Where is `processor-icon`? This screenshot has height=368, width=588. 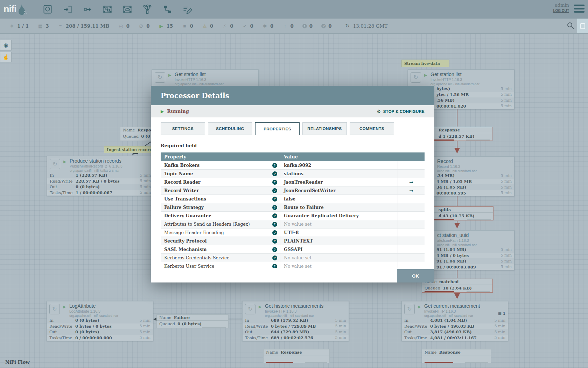
processor-icon is located at coordinates (48, 9).